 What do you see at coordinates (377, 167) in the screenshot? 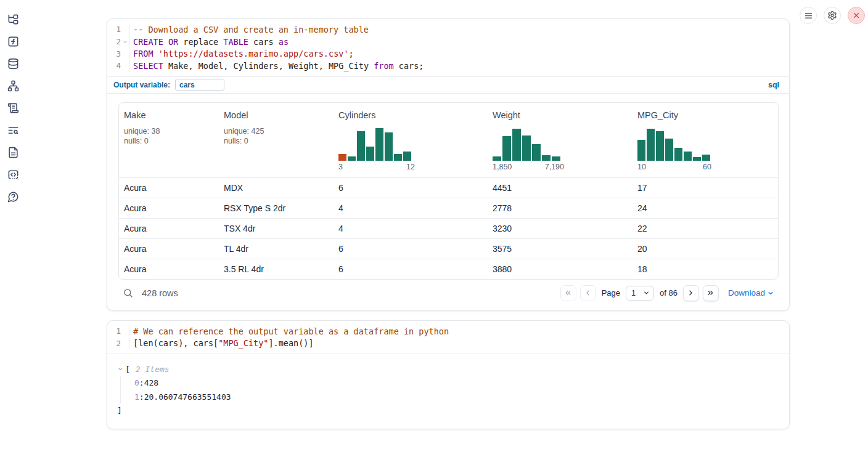
I see `histogram-axis: 312` at bounding box center [377, 167].